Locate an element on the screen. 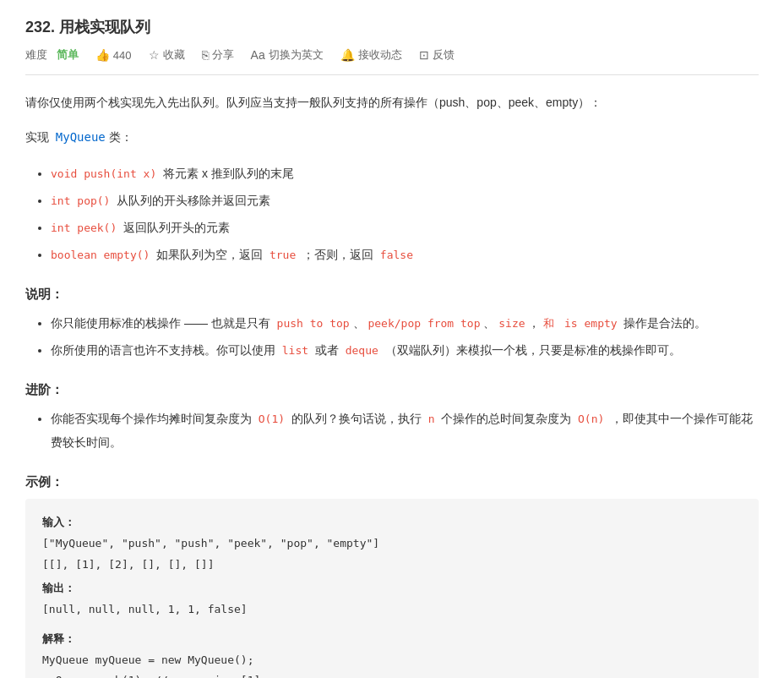  difficulty-value: 简单 is located at coordinates (68, 54).